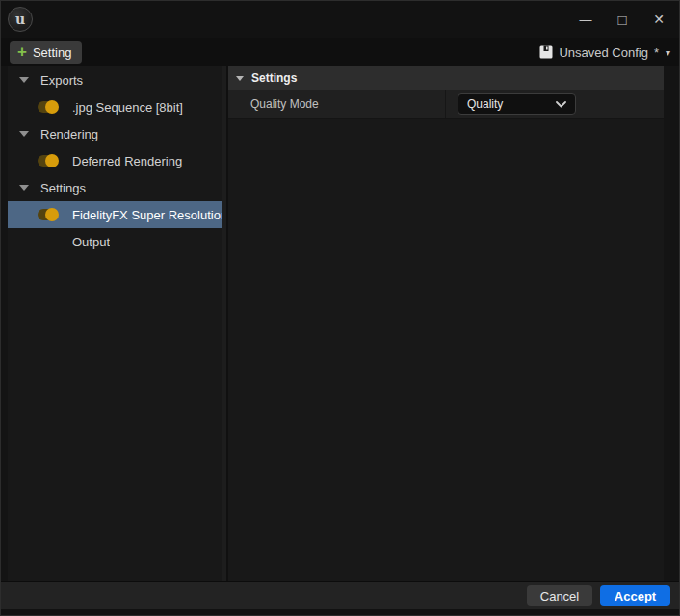 The width and height of the screenshot is (680, 616). What do you see at coordinates (337, 104) in the screenshot?
I see `property-label: Quality Mode` at bounding box center [337, 104].